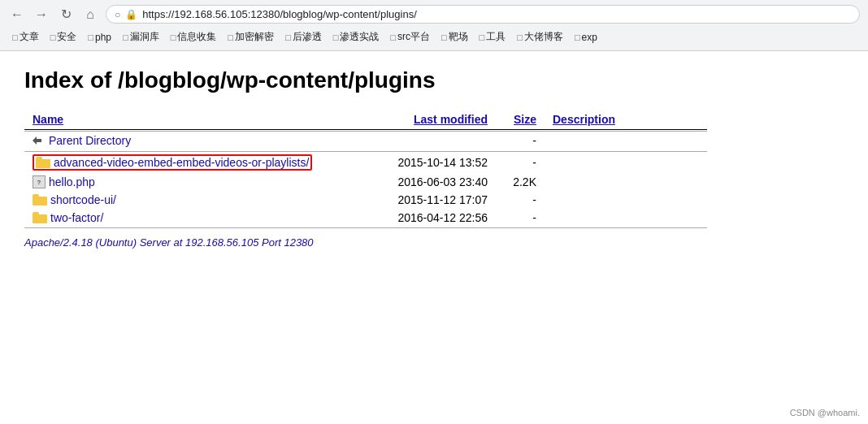  I want to click on file-icon: ?, so click(39, 182).